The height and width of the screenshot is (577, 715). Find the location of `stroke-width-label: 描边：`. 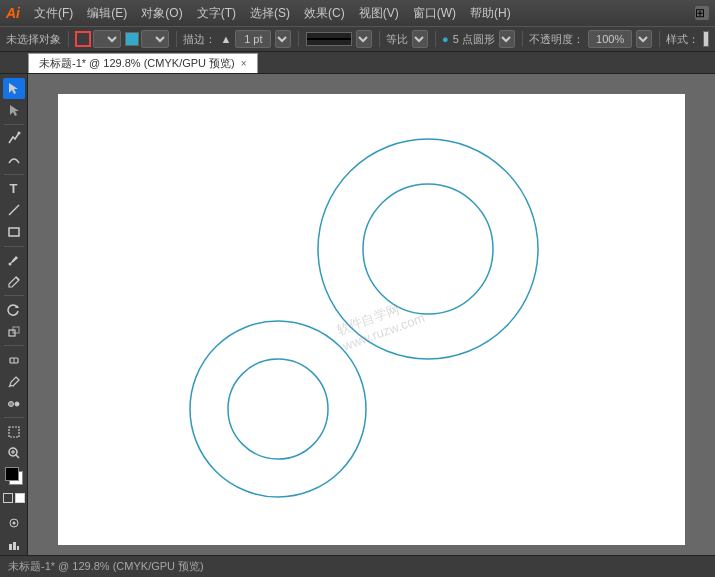

stroke-width-label: 描边： is located at coordinates (200, 40).